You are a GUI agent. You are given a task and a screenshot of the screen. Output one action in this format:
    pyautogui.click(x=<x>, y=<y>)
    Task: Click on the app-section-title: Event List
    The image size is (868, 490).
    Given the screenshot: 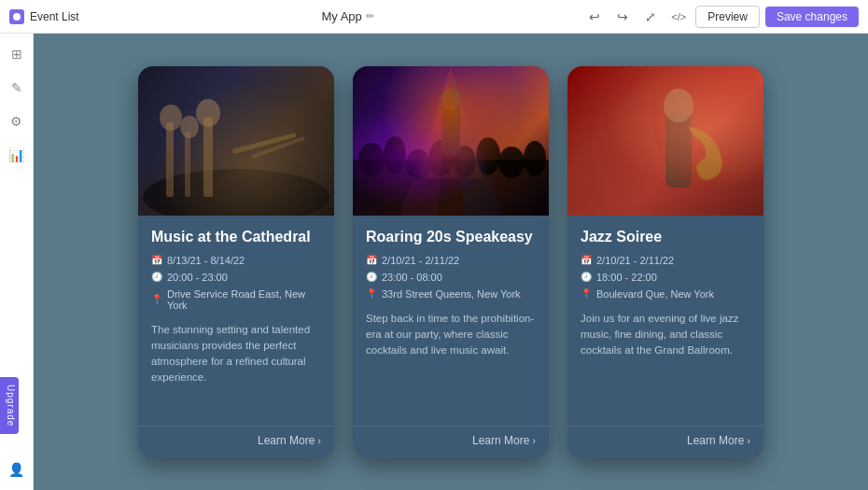 What is the action you would take?
    pyautogui.click(x=54, y=17)
    